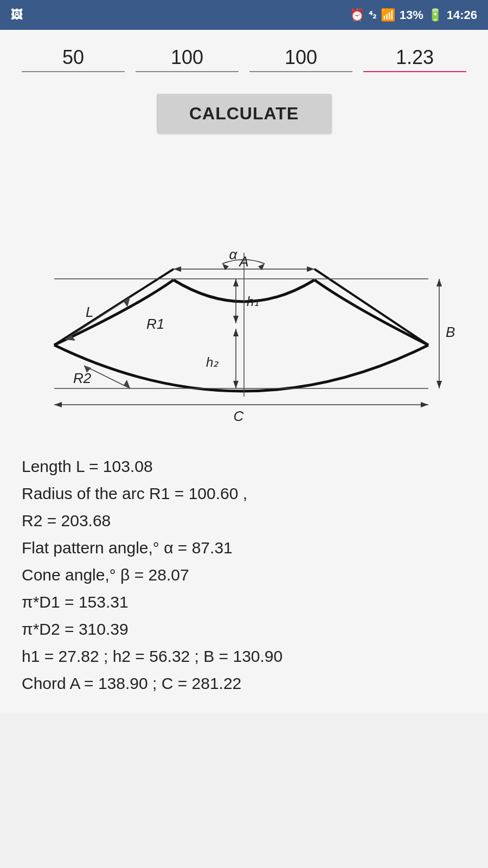 The width and height of the screenshot is (488, 868). I want to click on svg-text: h₁, so click(253, 302).